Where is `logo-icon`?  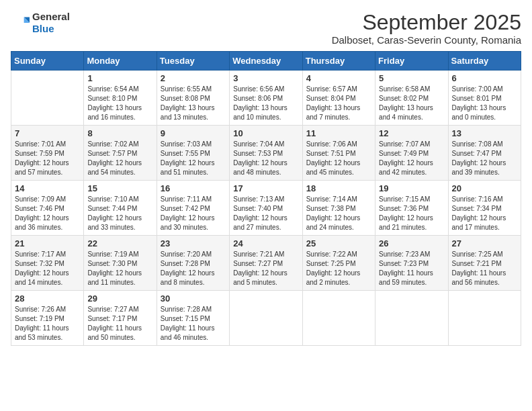
logo-icon is located at coordinates (20, 23).